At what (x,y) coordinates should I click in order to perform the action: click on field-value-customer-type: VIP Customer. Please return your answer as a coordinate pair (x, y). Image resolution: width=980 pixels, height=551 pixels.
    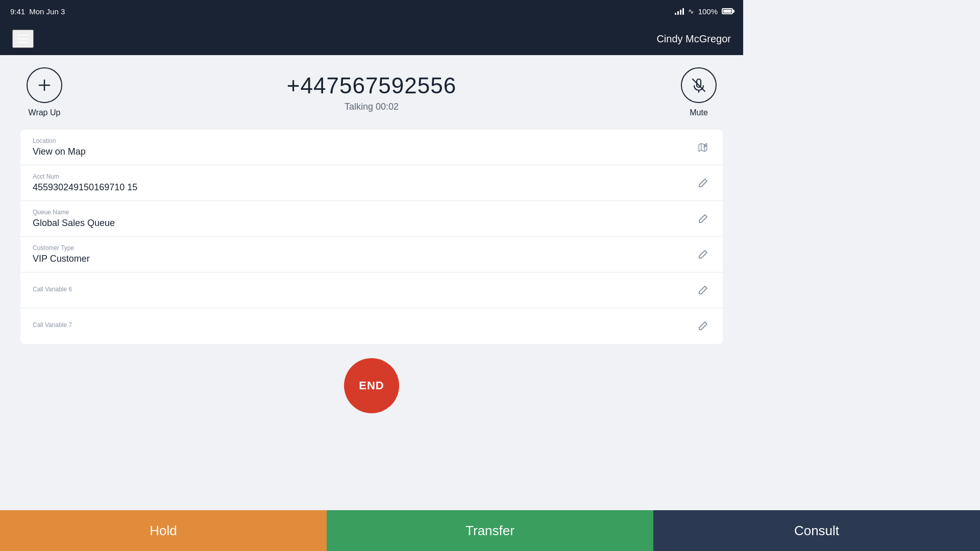
    Looking at the image, I should click on (364, 259).